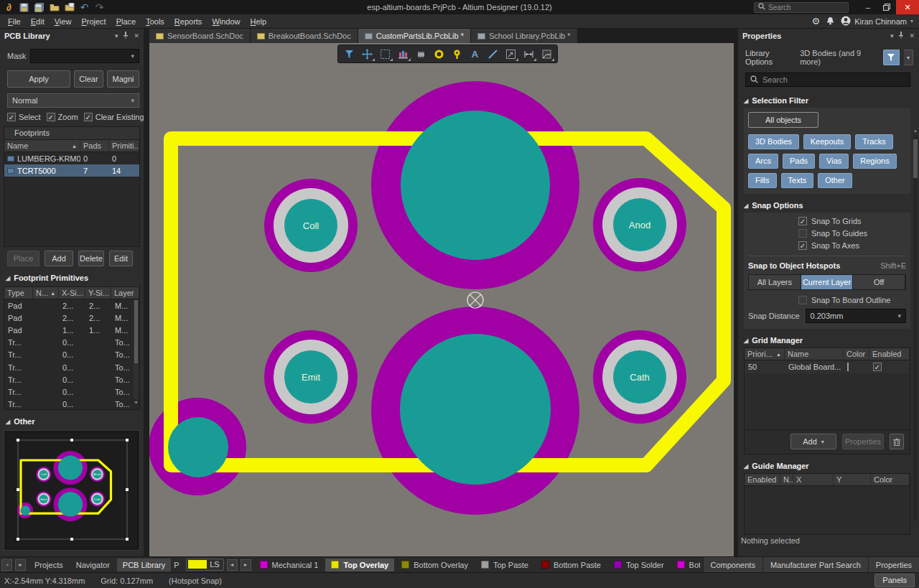  Describe the element at coordinates (814, 354) in the screenshot. I see `column-grid-name: Name` at that location.